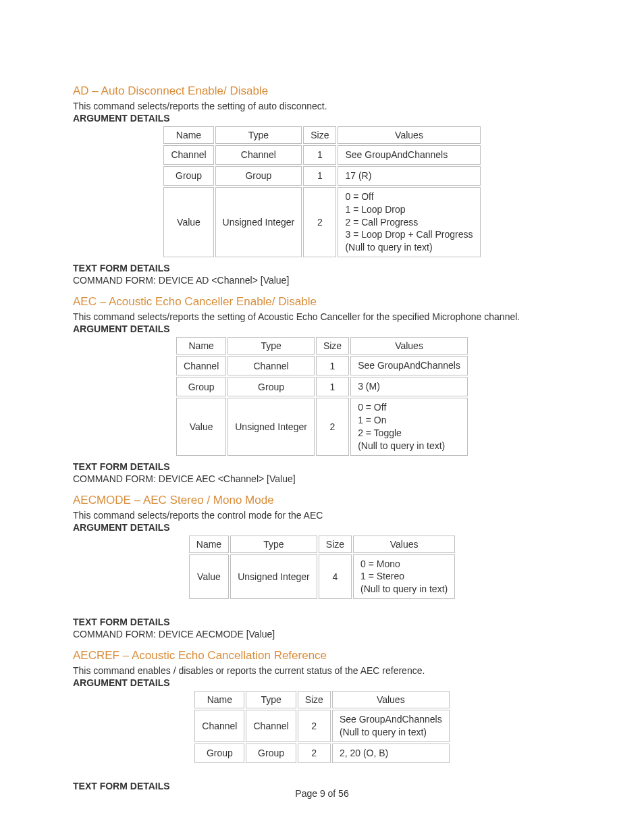 This screenshot has height=834, width=644. Describe the element at coordinates (322, 427) in the screenshot. I see `table-row: ValueUnsigned Integer20 = Off 1 = On 2 =…` at that location.